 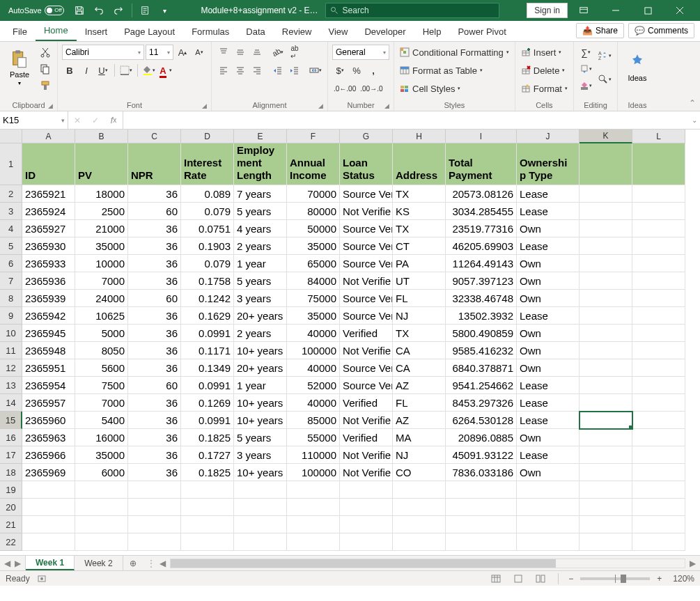 I want to click on header-cell, so click(x=659, y=164).